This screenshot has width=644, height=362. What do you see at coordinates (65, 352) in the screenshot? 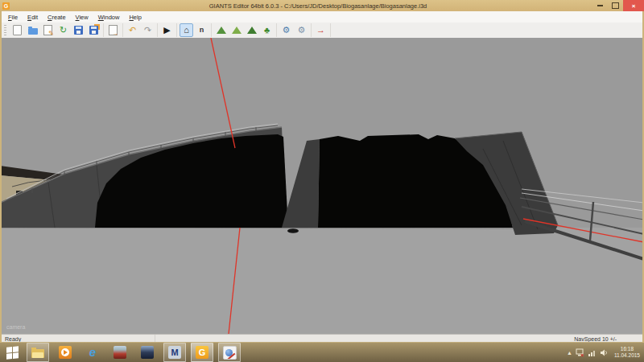
I see `media-player-icon` at bounding box center [65, 352].